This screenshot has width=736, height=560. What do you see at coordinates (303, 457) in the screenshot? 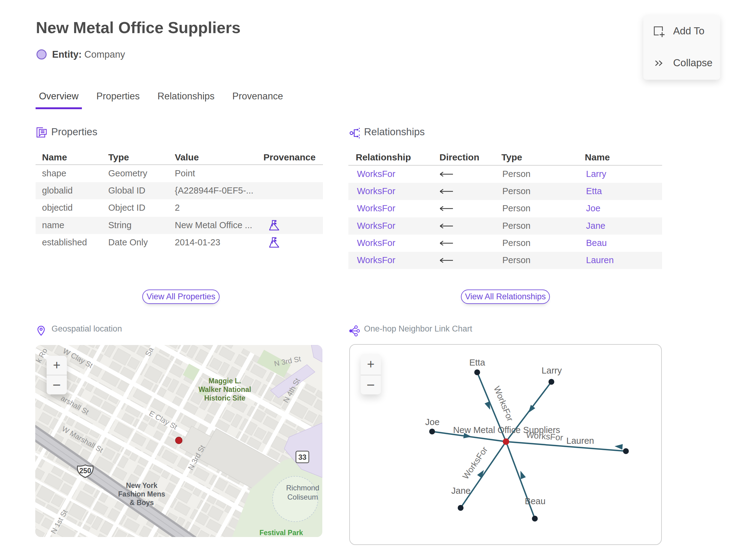
I see `svg-text: 33` at bounding box center [303, 457].